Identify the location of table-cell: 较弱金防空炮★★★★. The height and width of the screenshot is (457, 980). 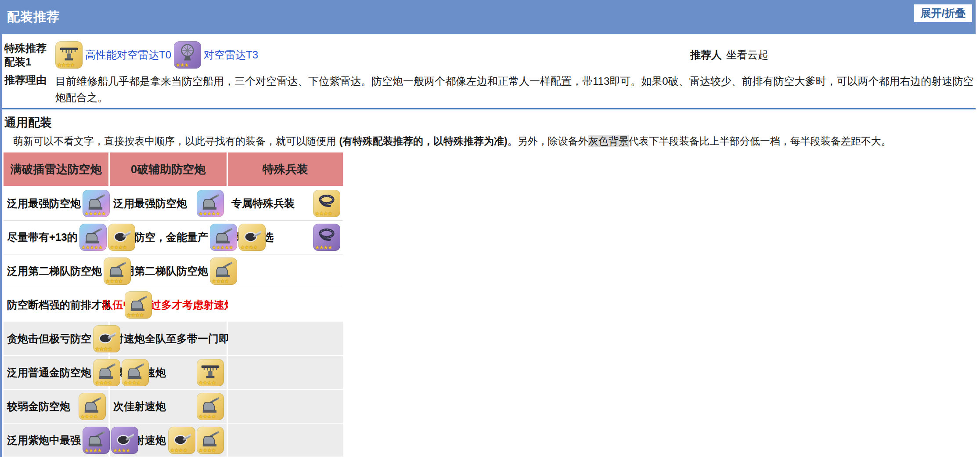
(56, 407).